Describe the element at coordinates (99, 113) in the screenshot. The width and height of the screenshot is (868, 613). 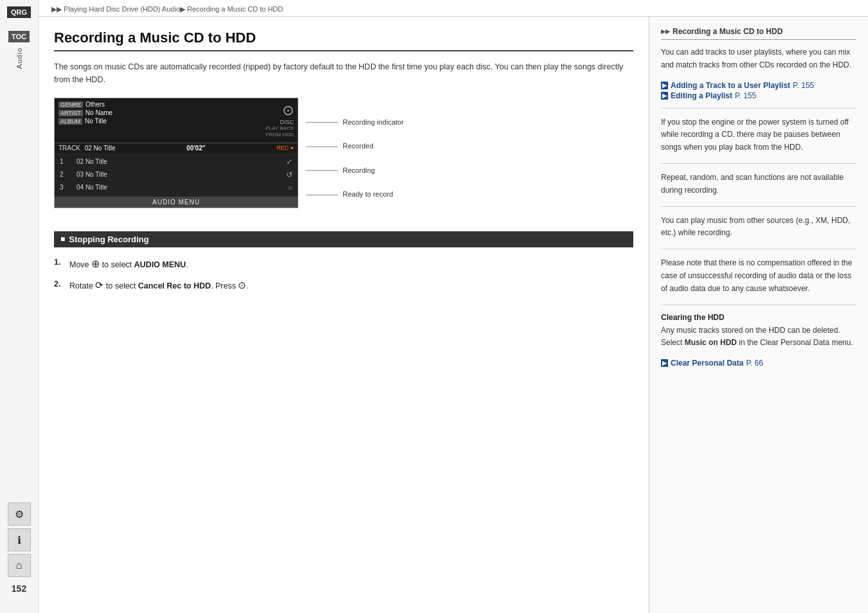
I see `artist-value: No Name` at that location.